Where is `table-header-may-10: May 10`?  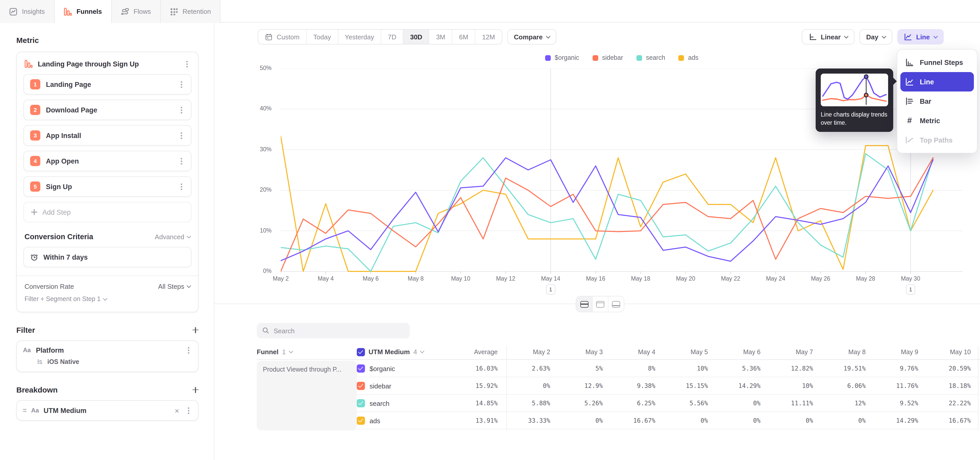 table-header-may-10: May 10 is located at coordinates (952, 352).